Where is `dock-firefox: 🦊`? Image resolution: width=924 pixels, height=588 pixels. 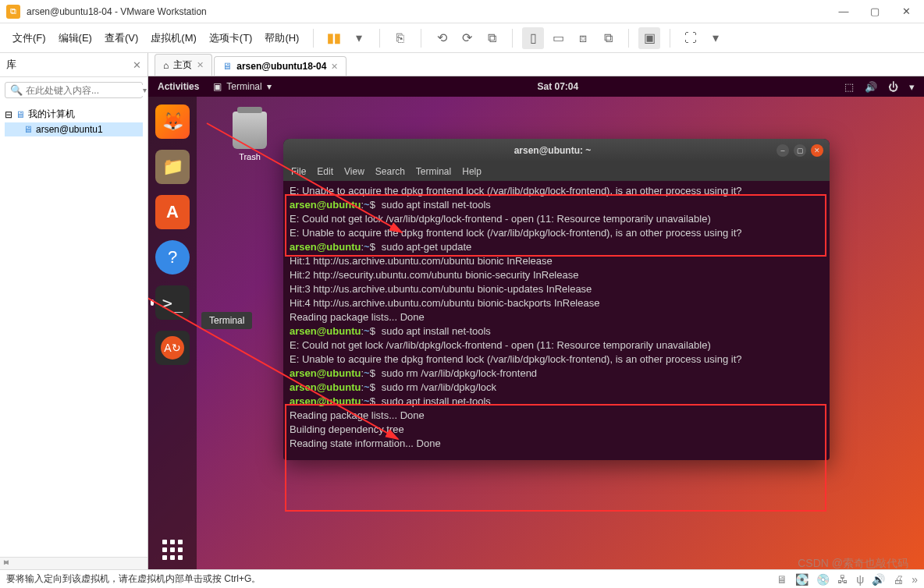
dock-firefox: 🦊 is located at coordinates (172, 122).